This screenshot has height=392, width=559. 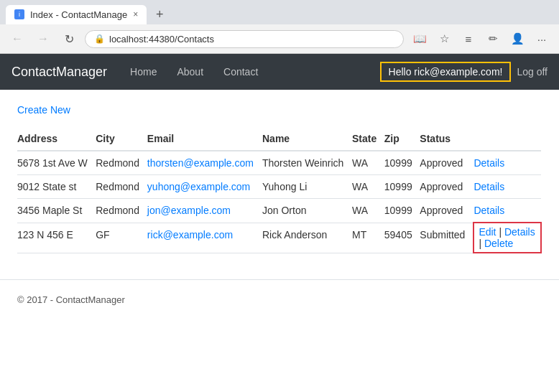 What do you see at coordinates (194, 72) in the screenshot?
I see `app-nav: Home About Contact` at bounding box center [194, 72].